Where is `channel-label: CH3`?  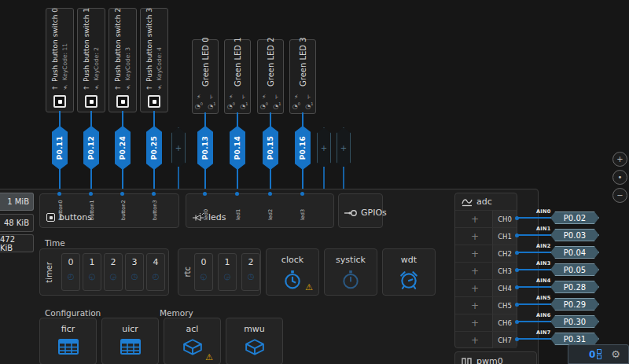 channel-label: CH3 is located at coordinates (505, 270).